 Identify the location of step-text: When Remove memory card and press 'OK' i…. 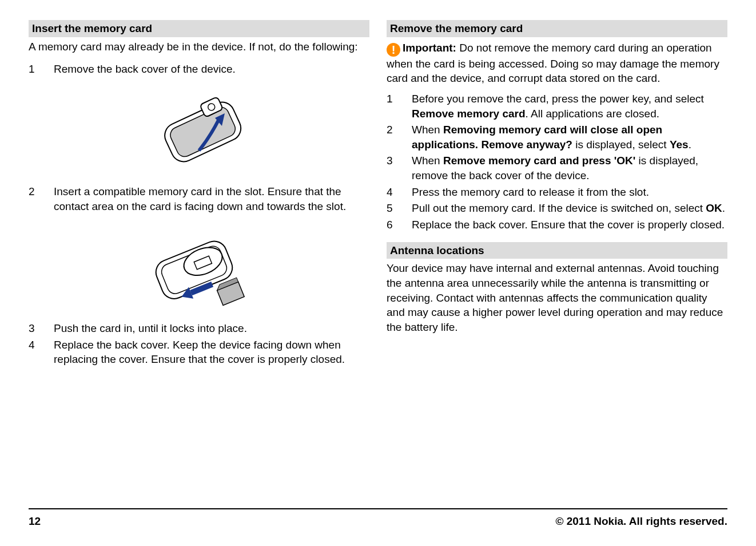
(570, 168).